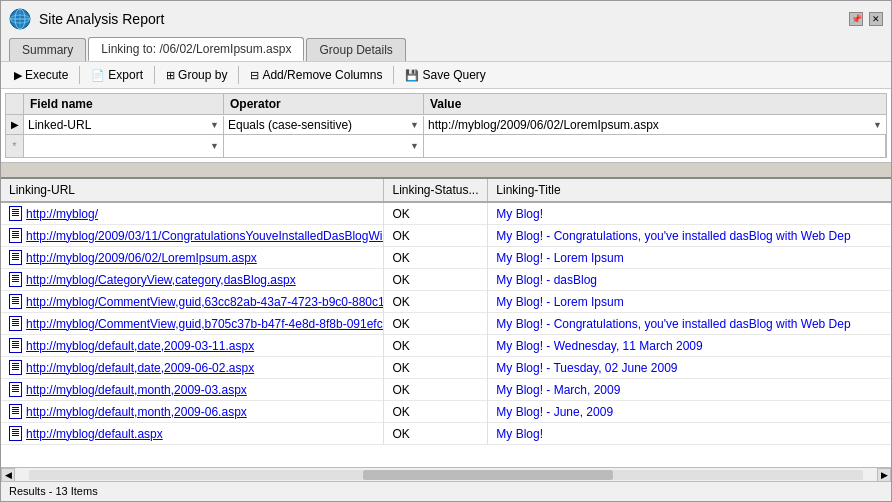 This screenshot has width=892, height=502. Describe the element at coordinates (205, 302) in the screenshot. I see `url-link: http://myblog/CommentView,guid,63cc82ab-…` at that location.